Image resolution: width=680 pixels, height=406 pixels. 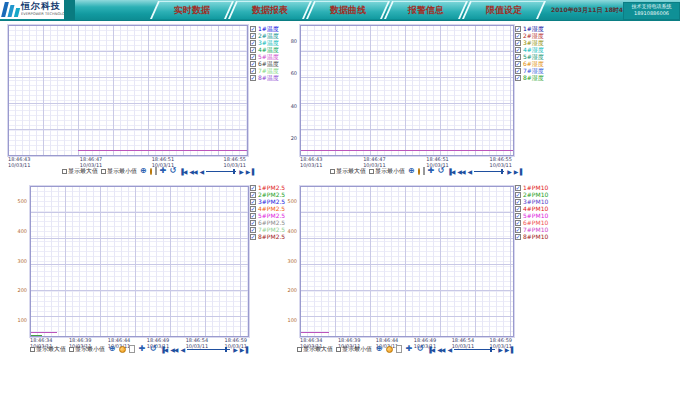 I want to click on nav-tab-4: 报警信息, so click(x=426, y=10).